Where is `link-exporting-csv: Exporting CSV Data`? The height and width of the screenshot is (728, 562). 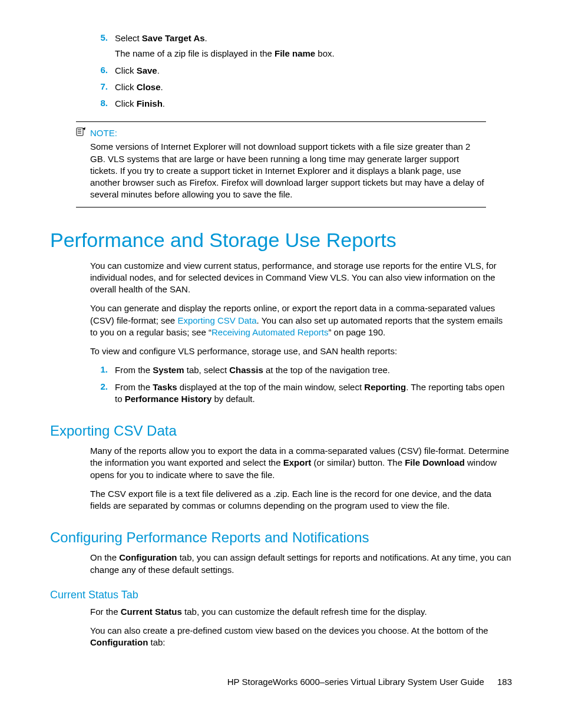 link-exporting-csv: Exporting CSV Data is located at coordinates (217, 321).